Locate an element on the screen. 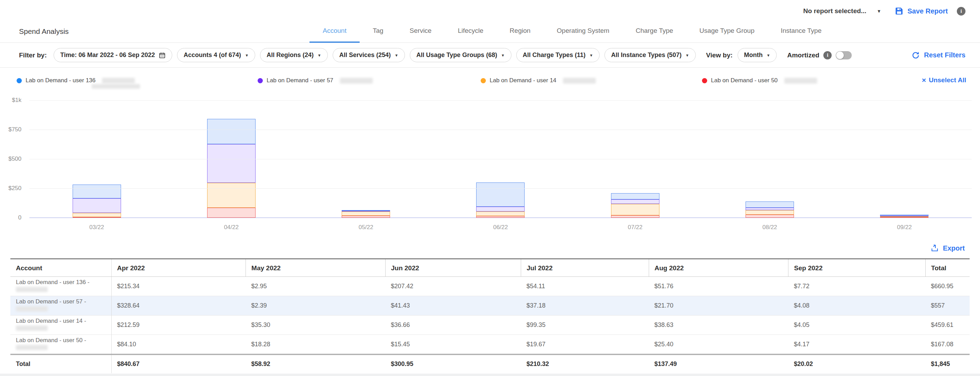 The height and width of the screenshot is (376, 980). legend-item-lab-on-demand-user-50: Lab on Demand - user 50 is located at coordinates (806, 81).